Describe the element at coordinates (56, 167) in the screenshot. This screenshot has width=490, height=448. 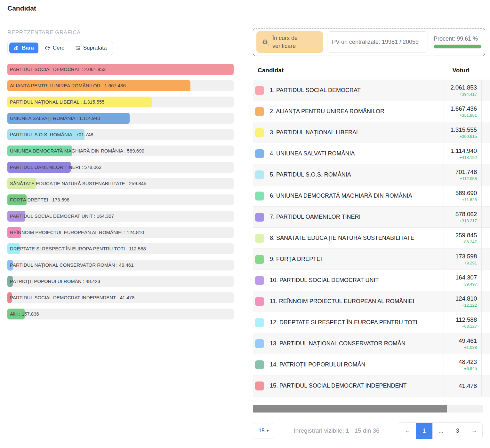
I see `chart-bar-label: PARTIDUL OAMENILOR TINERI : 578.062` at that location.